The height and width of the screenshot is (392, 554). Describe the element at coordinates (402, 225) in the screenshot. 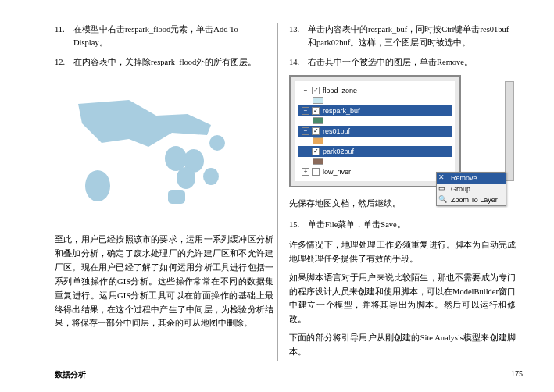

I see `list-item-15: 15. 单击File菜单，单击Save。` at that location.